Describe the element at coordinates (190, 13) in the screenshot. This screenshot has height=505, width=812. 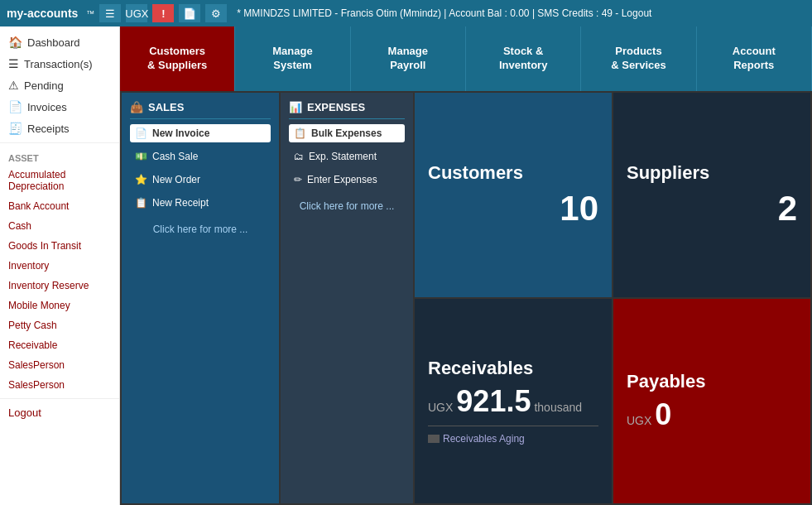
I see `doc-button: 📄` at that location.